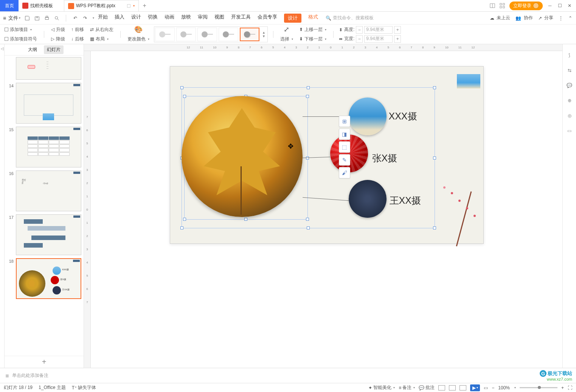  Describe the element at coordinates (368, 199) in the screenshot. I see `circle-city-night` at that location.